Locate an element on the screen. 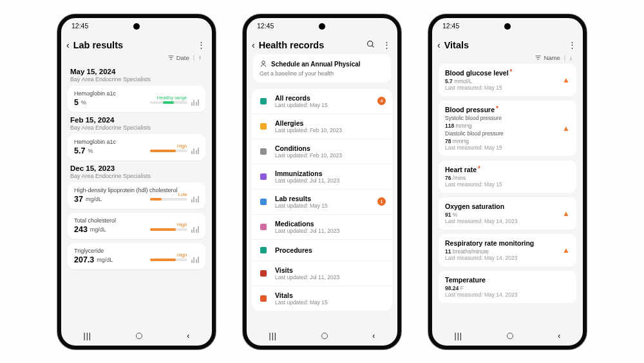 Image resolution: width=644 pixels, height=363 pixels. vital-card: Blood glucose level*5.7 mmol/LLast measu… is located at coordinates (507, 80).